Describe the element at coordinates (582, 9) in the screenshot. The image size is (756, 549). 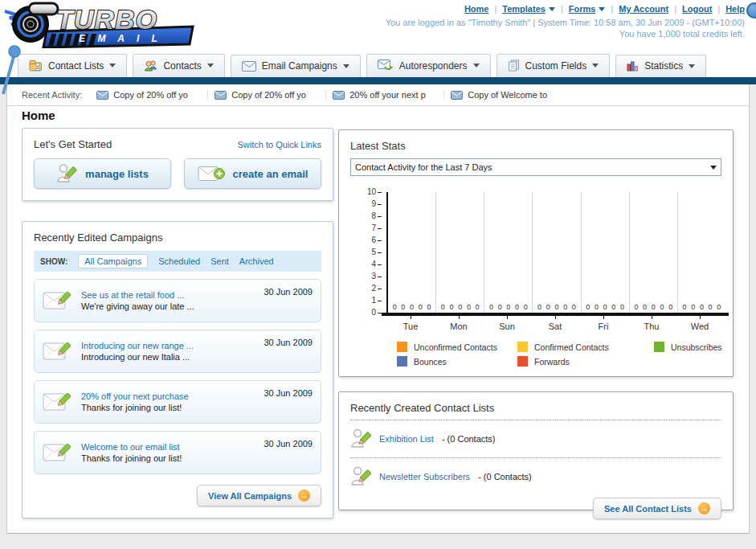
I see `nav-link-forms: Forms` at that location.